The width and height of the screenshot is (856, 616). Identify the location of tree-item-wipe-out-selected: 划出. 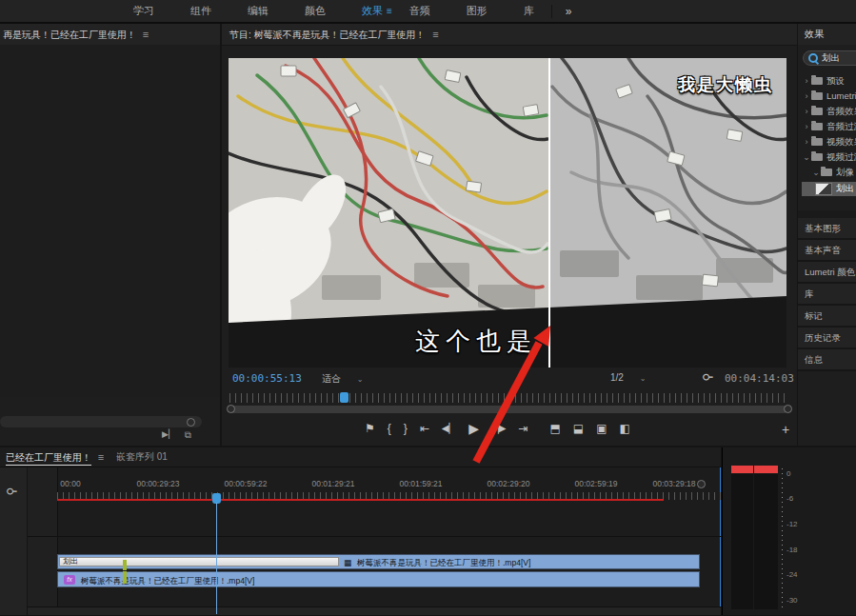
(828, 189).